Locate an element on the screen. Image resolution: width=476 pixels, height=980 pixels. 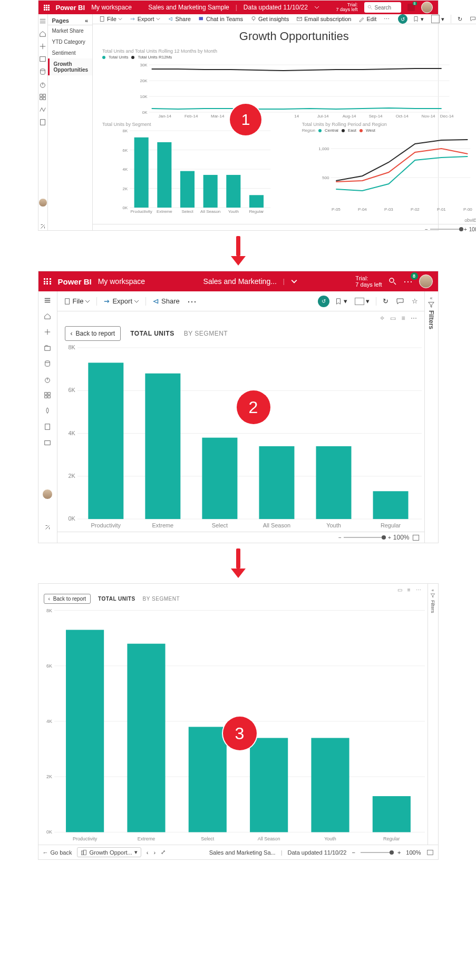
breadcrumb: Sales and Marketing... is located at coordinates (240, 281).